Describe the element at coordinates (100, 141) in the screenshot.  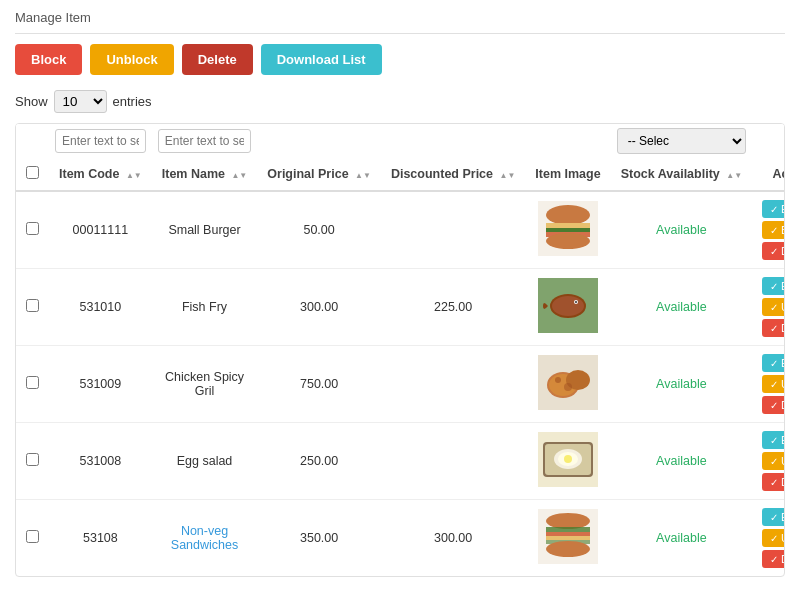
I see `filter-code-input` at that location.